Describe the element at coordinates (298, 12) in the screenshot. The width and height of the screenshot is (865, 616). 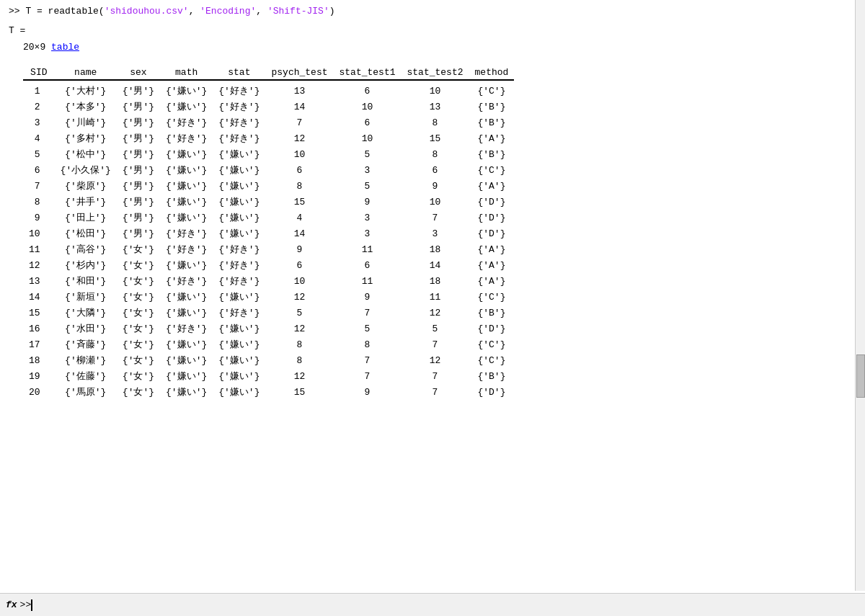
I see `cmd-arg3: 'Shift-JIS'` at that location.